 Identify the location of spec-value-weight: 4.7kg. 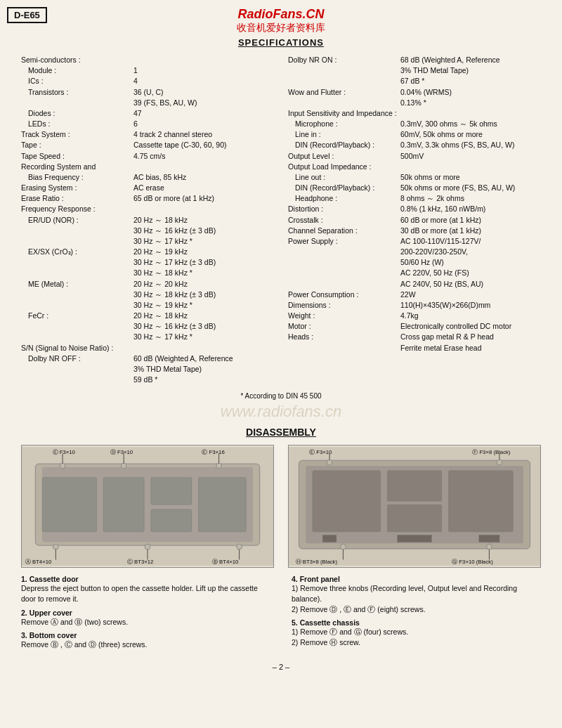
(471, 316).